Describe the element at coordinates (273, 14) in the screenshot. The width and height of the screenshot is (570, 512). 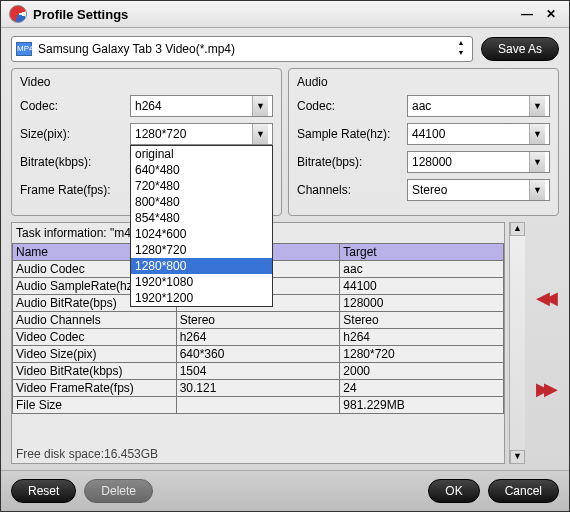
I see `window-title: Profile Settings` at that location.